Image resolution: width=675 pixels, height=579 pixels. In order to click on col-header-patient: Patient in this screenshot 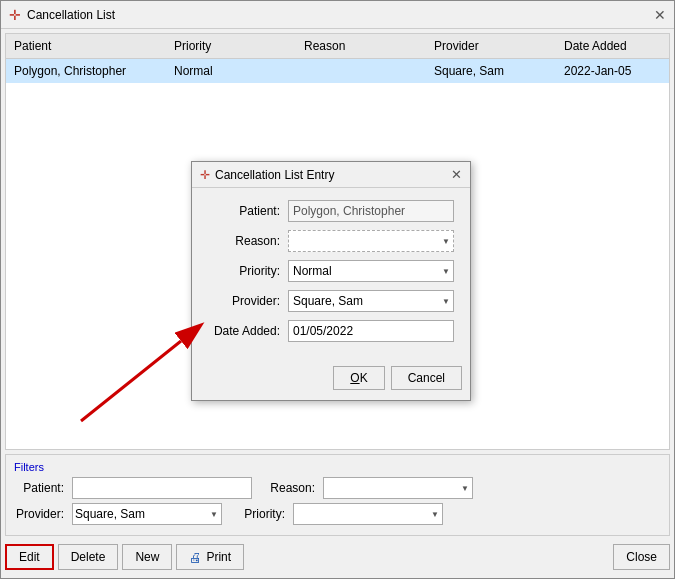, I will do `click(90, 46)`.